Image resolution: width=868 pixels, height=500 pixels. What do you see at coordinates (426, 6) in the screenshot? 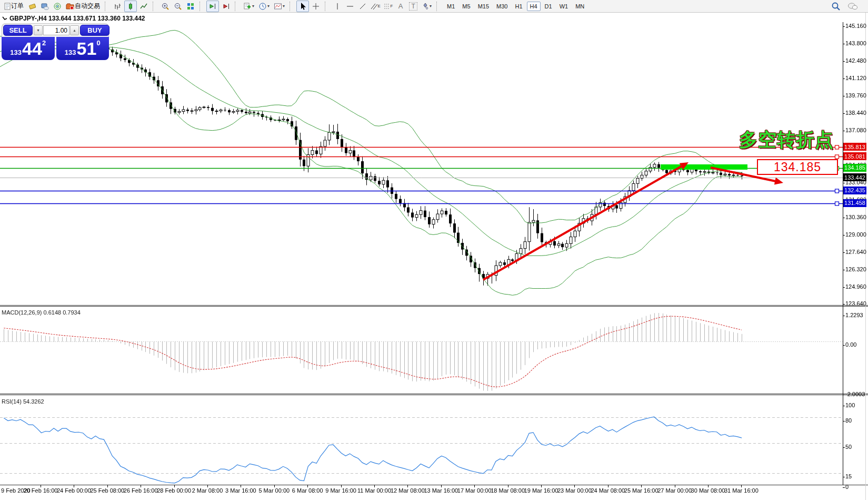
I see `arrows-tool-button: ▾` at bounding box center [426, 6].